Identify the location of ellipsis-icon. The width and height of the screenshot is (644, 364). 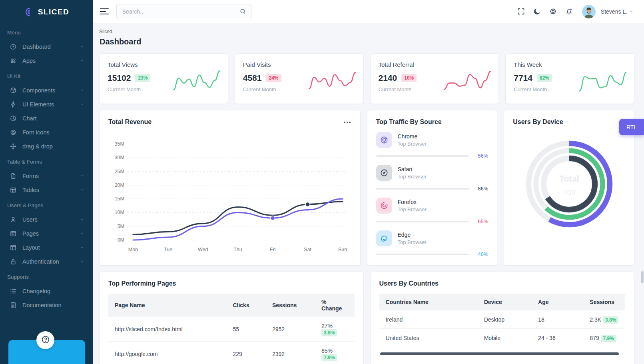
(347, 122).